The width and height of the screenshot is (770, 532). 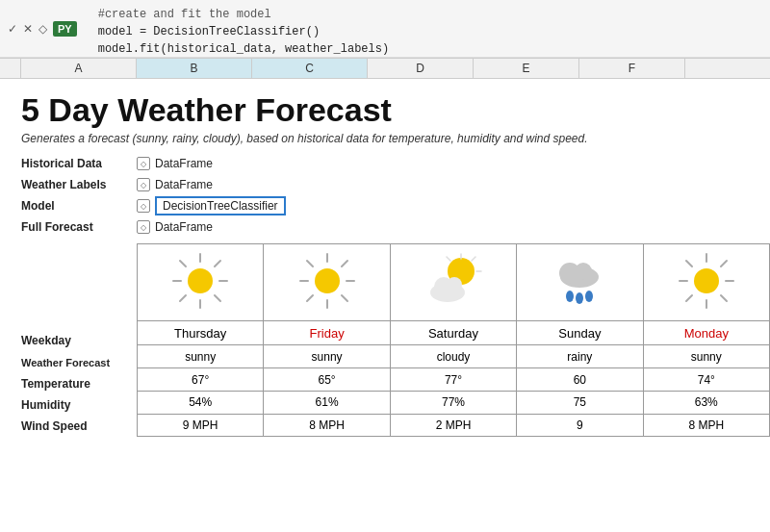 What do you see at coordinates (143, 206) in the screenshot?
I see `df-icon-model: ◇` at bounding box center [143, 206].